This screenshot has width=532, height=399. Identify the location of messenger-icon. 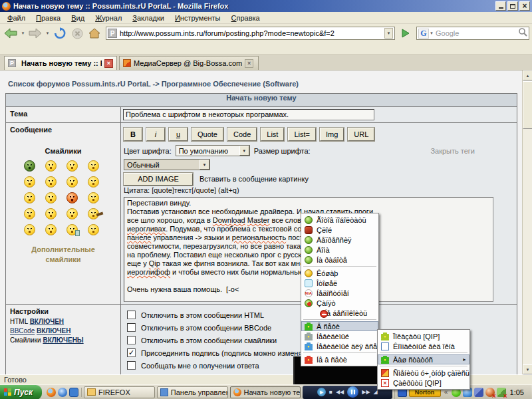
(479, 392).